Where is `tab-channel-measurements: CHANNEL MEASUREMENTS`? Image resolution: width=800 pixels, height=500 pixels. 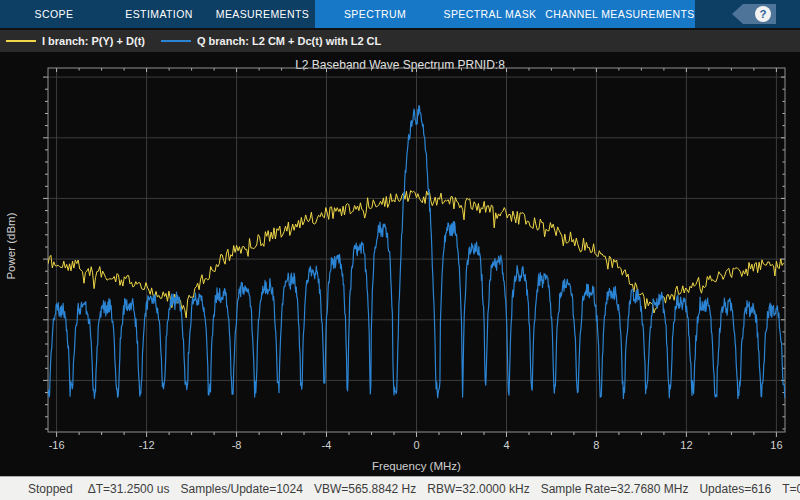
tab-channel-measurements: CHANNEL MEASUREMENTS is located at coordinates (620, 14).